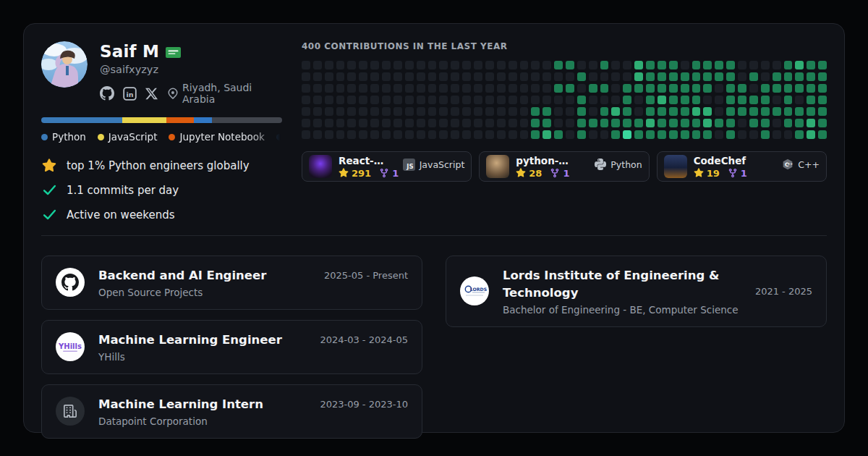  Describe the element at coordinates (203, 357) in the screenshot. I see `experience-subtitle: YHills` at that location.